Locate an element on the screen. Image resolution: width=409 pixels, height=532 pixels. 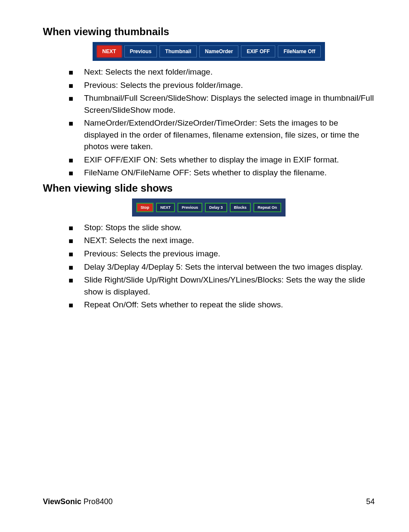
toolbar-slideshow: Stop NEXT Previous Delay 3 Blocks Repeat… is located at coordinates (209, 207).